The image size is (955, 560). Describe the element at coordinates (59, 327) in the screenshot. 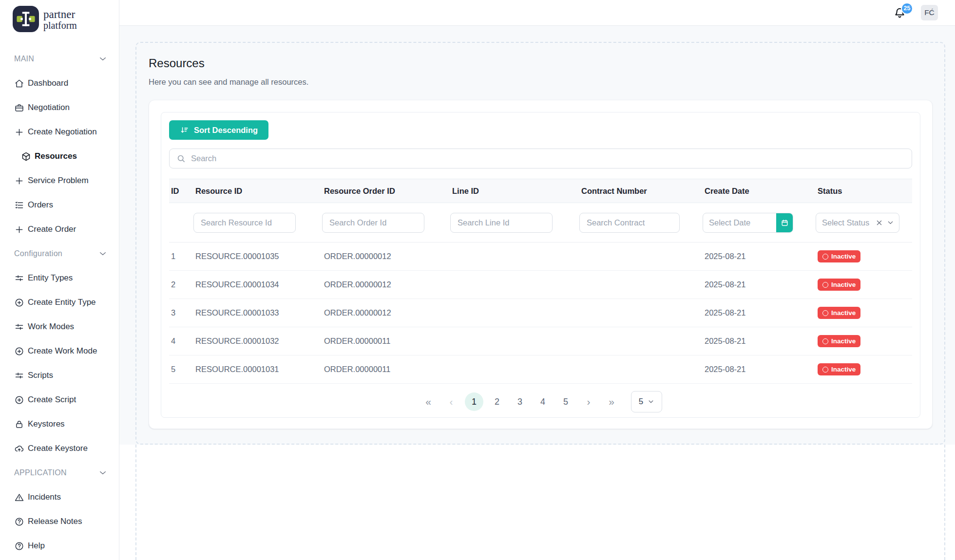

I see `sidebar-item-work-modes: Work Modes` at that location.